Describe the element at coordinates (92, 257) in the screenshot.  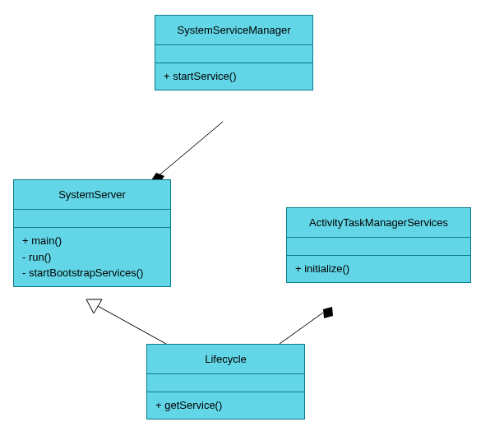
I see `operation: - run()` at that location.